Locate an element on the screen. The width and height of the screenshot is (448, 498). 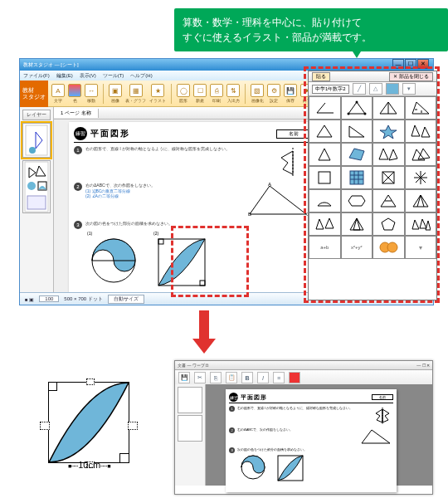
doc2-q2: 右のΔABCで、次の作図をしなさい。 is located at coordinates (297, 437).